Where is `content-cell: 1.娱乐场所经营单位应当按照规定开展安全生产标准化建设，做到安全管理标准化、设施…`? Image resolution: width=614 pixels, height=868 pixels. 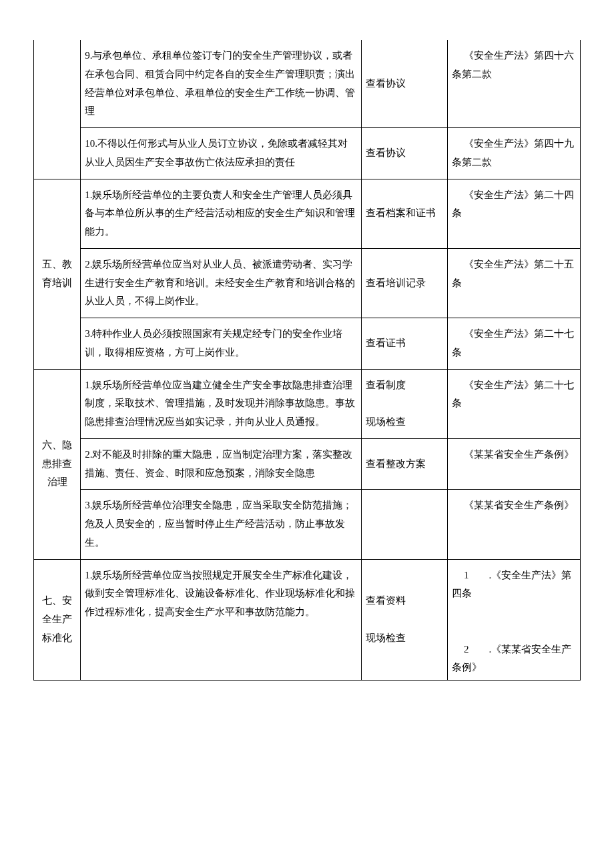 content-cell: 1.娱乐场所经营单位应当按照规定开展安全生产标准化建设，做到安全管理标准化、设施… is located at coordinates (222, 620).